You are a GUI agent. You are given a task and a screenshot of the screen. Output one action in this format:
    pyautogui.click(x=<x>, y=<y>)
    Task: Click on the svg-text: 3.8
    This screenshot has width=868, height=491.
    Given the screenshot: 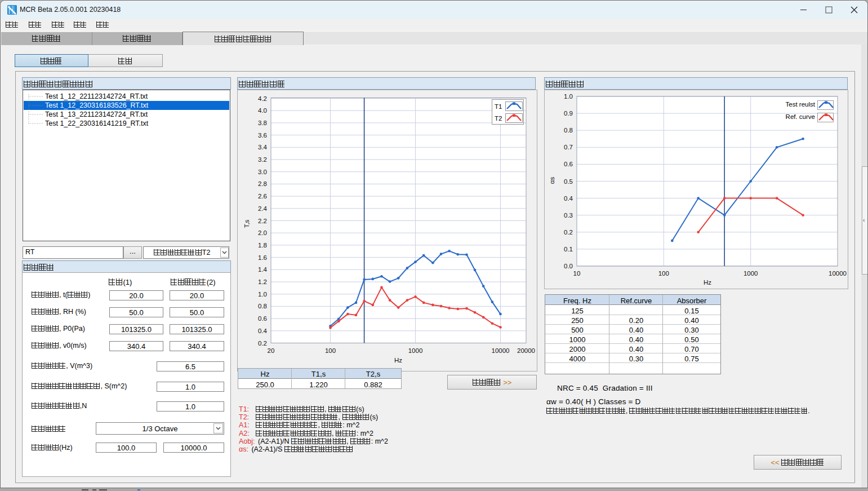 What is the action you would take?
    pyautogui.click(x=262, y=123)
    